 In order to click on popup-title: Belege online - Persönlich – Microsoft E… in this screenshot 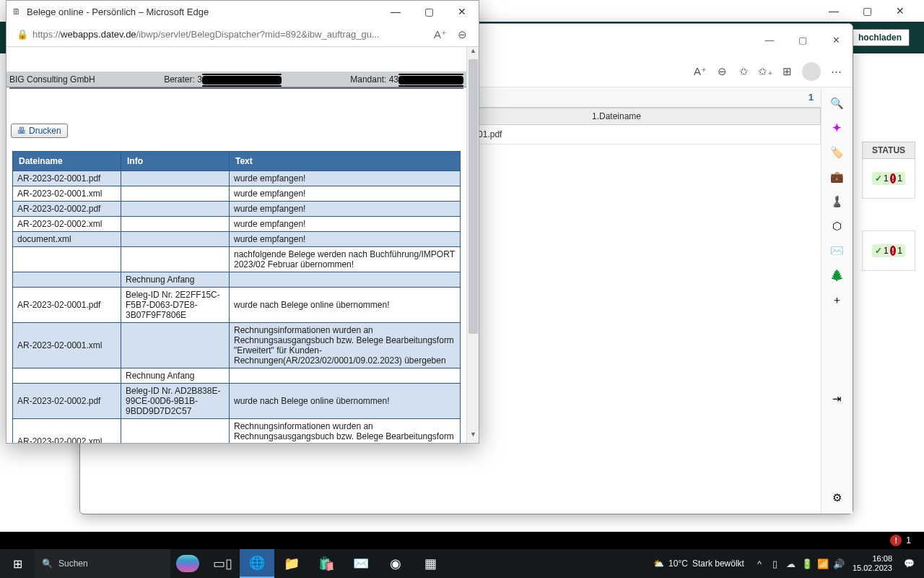, I will do `click(203, 12)`.